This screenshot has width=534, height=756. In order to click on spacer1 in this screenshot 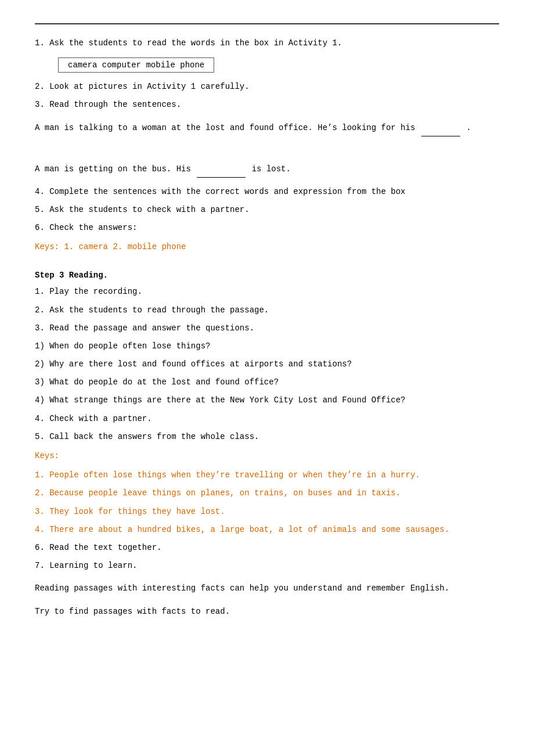, I will do `click(267, 149)`.